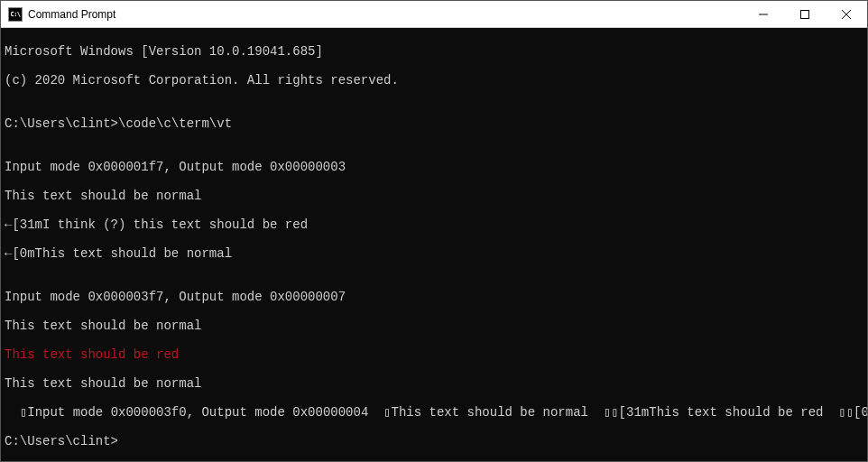 Image resolution: width=868 pixels, height=462 pixels. What do you see at coordinates (805, 14) in the screenshot?
I see `maximize-button` at bounding box center [805, 14].